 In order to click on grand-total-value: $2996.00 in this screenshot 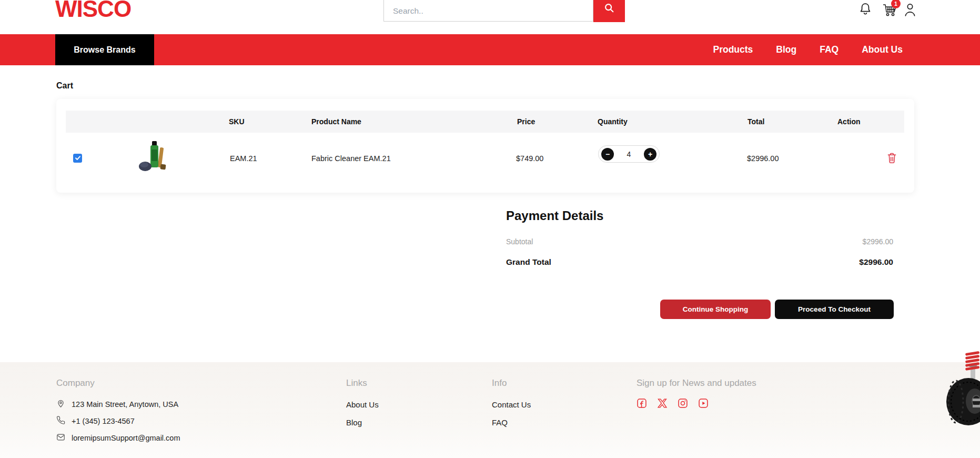, I will do `click(876, 262)`.